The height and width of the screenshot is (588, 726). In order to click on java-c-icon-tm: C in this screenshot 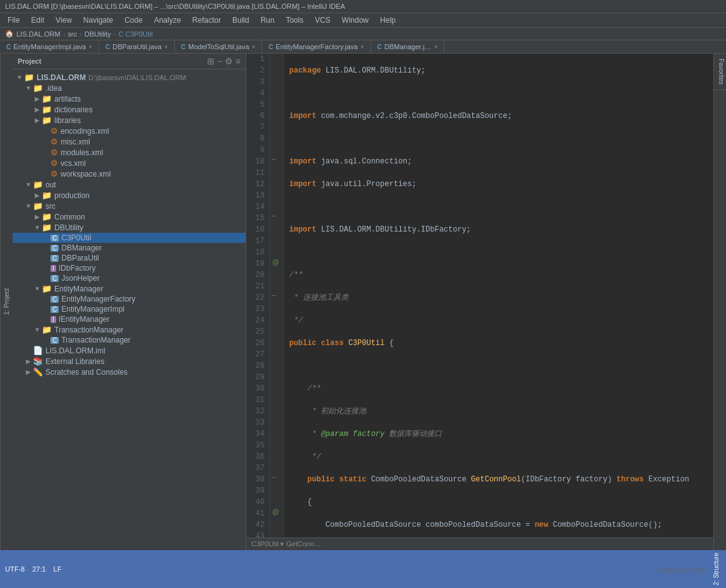, I will do `click(54, 341)`.